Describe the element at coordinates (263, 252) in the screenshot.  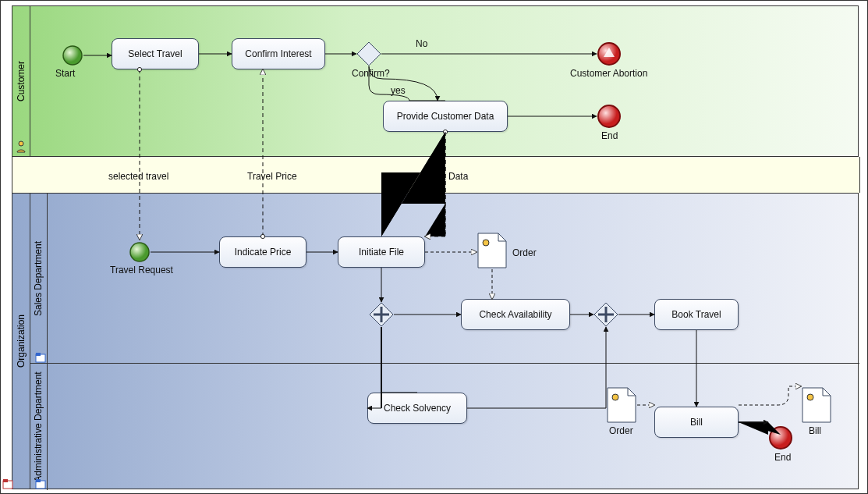
I see `task-indicate-price: Indicate Price` at that location.